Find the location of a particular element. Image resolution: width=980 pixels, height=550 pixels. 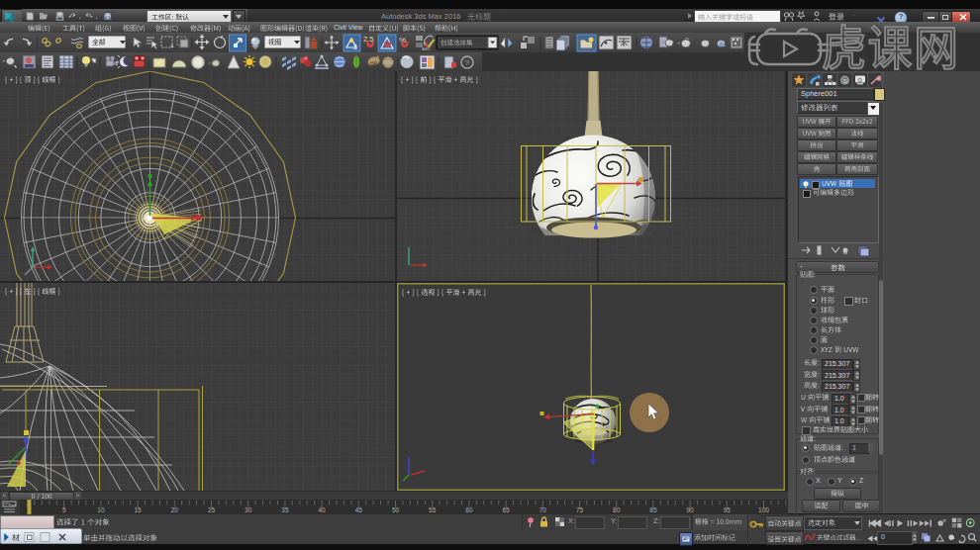

svg-text: 15 is located at coordinates (138, 510).